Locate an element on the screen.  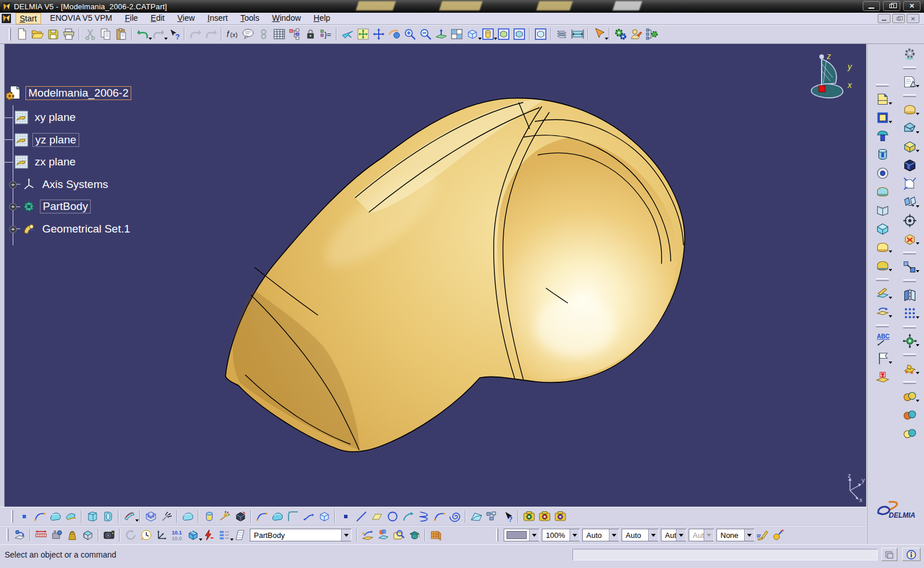
compass: z y x is located at coordinates (831, 79).